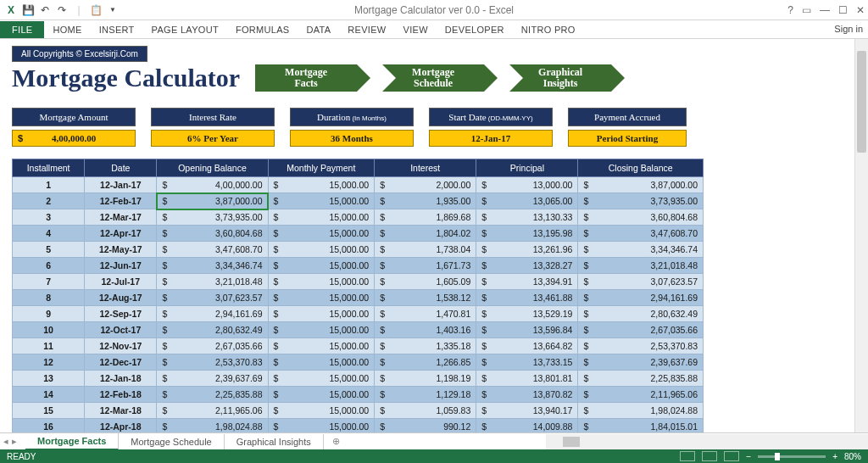  Describe the element at coordinates (120, 282) in the screenshot. I see `table-cell: 12-Jul-17` at that location.